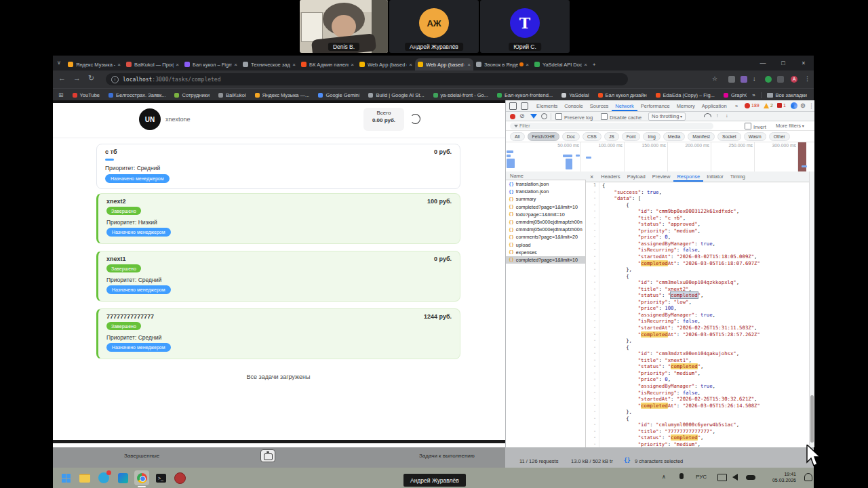 This screenshot has height=488, width=868. Describe the element at coordinates (545, 252) in the screenshot. I see `request-row: {} expenses` at that location.